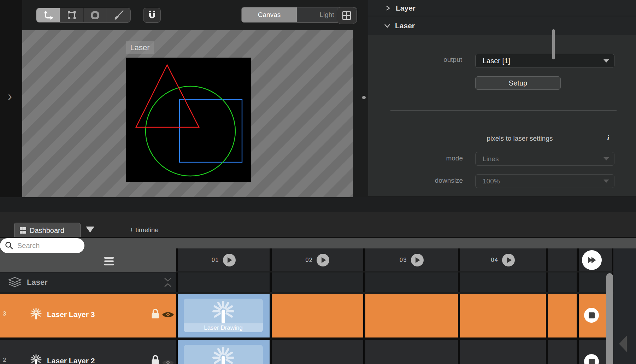  Describe the element at coordinates (229, 260) in the screenshot. I see `play-column-01-button` at that location.